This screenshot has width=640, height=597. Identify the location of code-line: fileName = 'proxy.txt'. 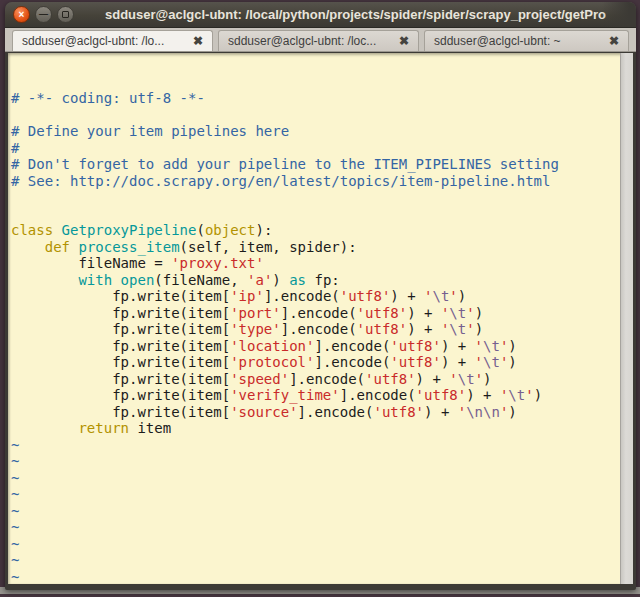
(316, 264).